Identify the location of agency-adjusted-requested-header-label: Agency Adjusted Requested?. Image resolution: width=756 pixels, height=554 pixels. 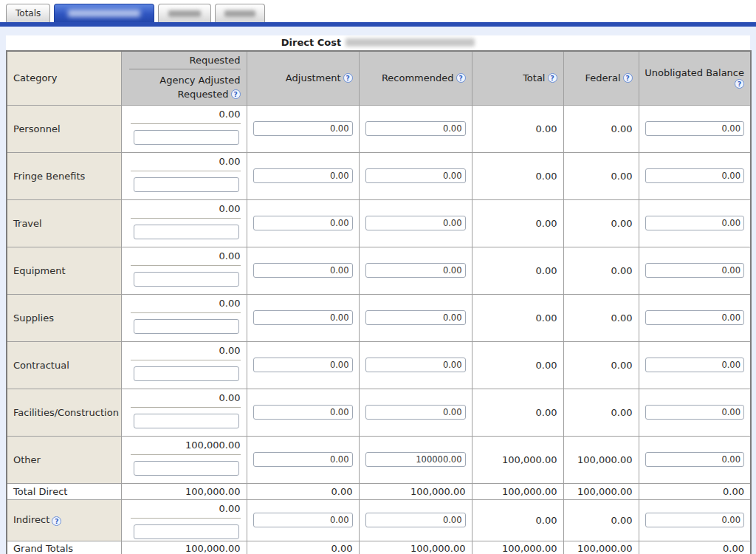
(185, 87).